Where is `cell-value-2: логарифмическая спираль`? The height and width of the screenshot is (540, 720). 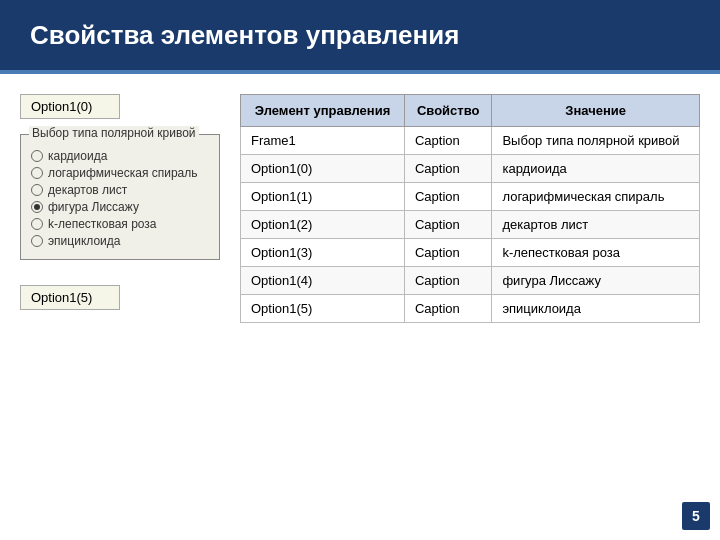 cell-value-2: логарифмическая спираль is located at coordinates (596, 197).